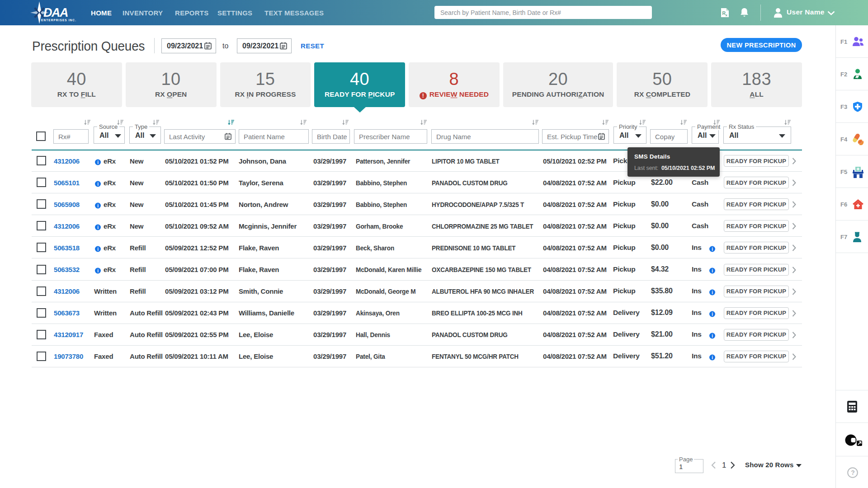  Describe the element at coordinates (59, 20) in the screenshot. I see `svg-text: ENTERPRISES INC.` at that location.